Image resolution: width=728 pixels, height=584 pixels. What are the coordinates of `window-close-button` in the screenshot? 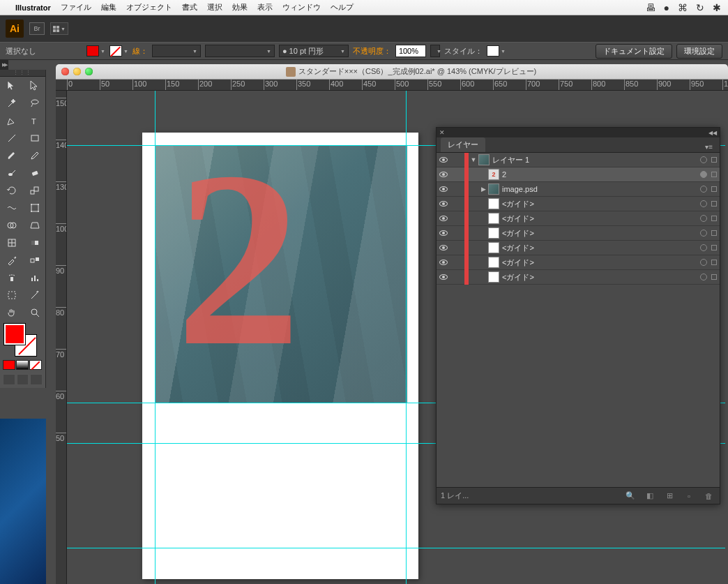 It's located at (66, 71).